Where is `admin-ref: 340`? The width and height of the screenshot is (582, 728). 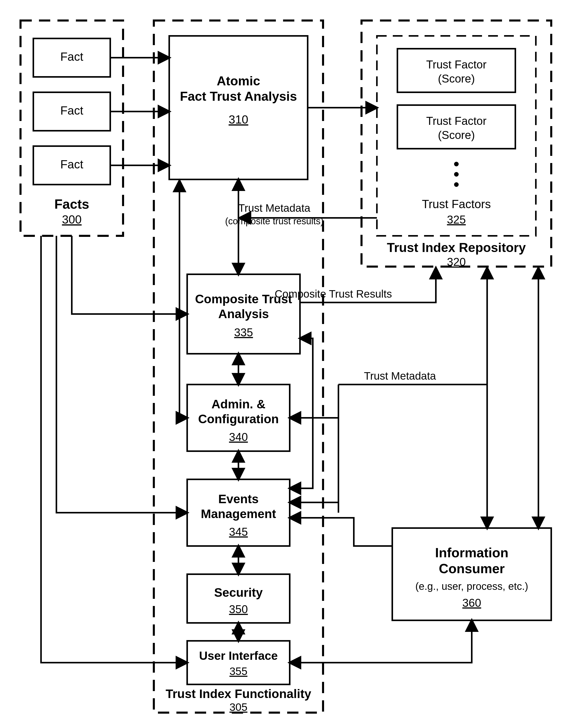 admin-ref: 340 is located at coordinates (238, 437).